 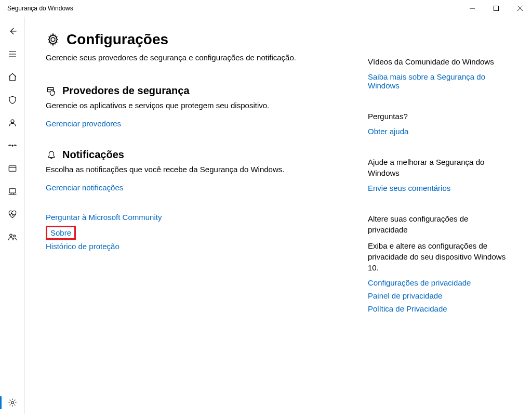 I want to click on manage-providers-link: Gerenciar provedores, so click(x=191, y=124).